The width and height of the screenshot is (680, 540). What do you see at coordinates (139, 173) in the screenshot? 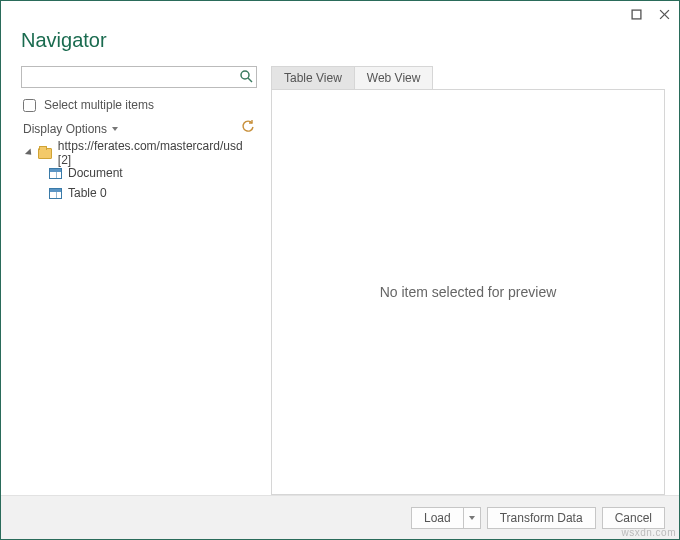
I see `tree: https://ferates.com/mastercard/usd [2] D…` at bounding box center [139, 173].